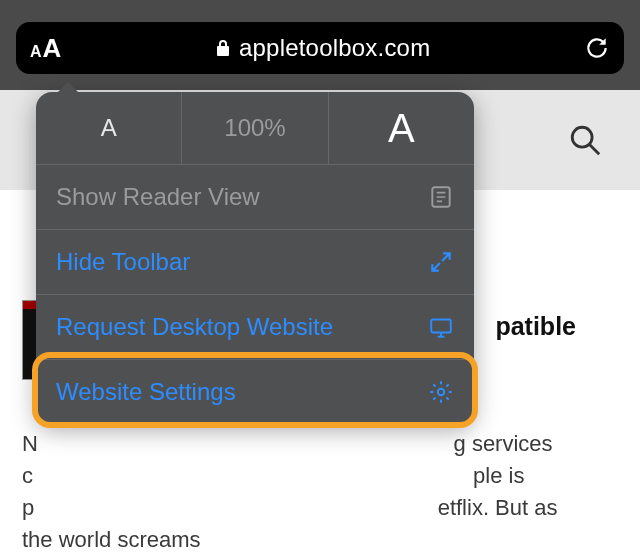 This screenshot has height=552, width=640. I want to click on aa-large-glyph: A, so click(52, 48).